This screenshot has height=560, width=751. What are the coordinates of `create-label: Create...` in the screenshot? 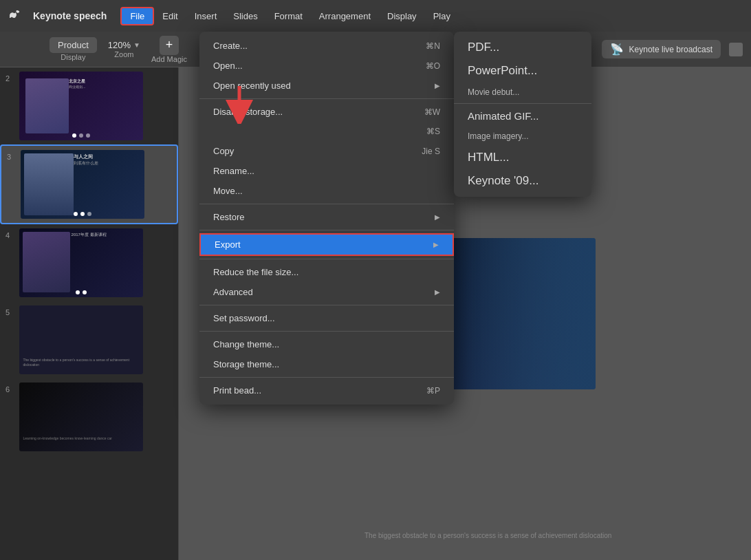 It's located at (230, 45).